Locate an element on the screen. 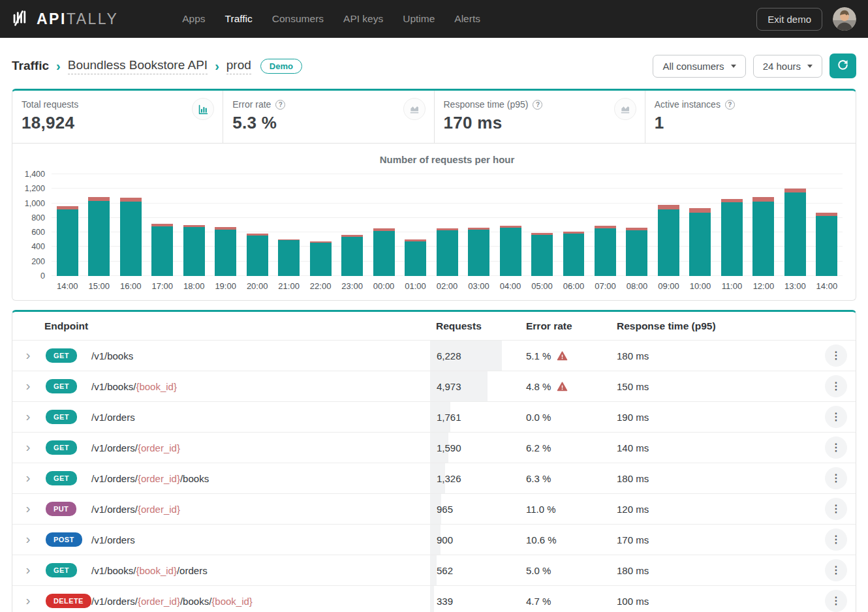 The width and height of the screenshot is (868, 612). table-header: Endpoint Requests Error rate Response ti… is located at coordinates (434, 326).